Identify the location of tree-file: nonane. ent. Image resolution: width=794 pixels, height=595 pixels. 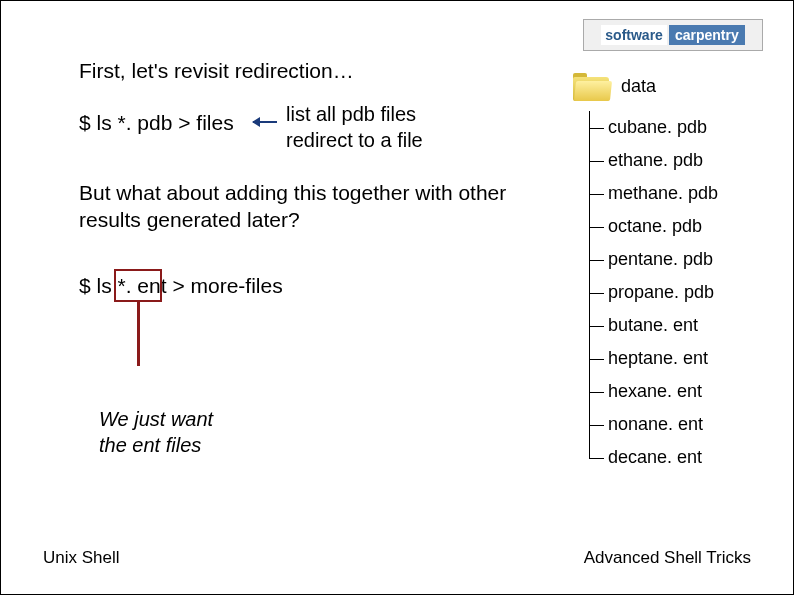
(663, 424).